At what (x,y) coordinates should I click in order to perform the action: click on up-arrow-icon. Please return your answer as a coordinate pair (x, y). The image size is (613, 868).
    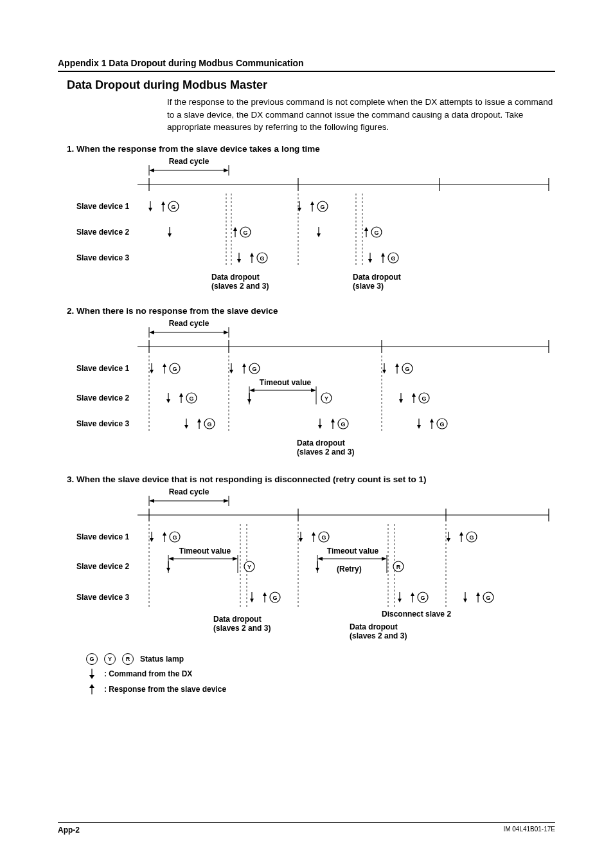
    Looking at the image, I should click on (92, 689).